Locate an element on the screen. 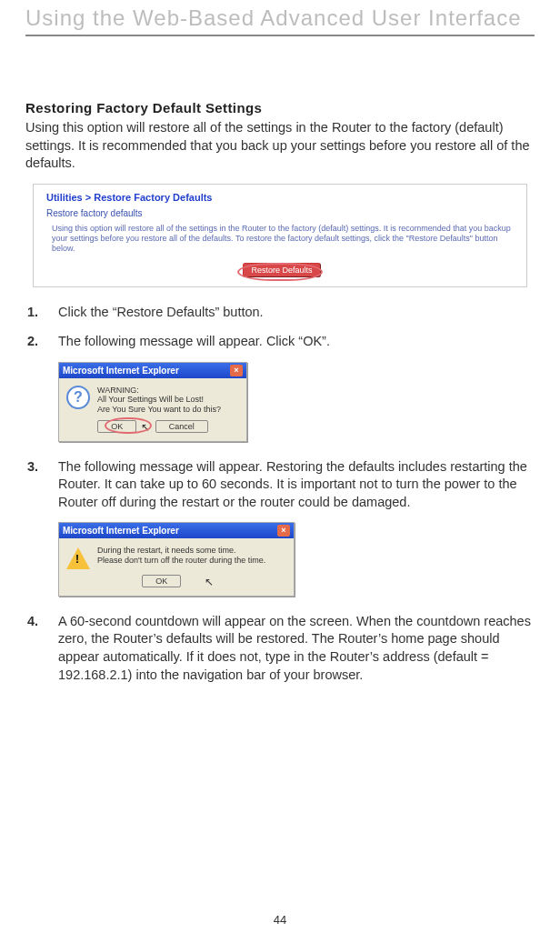 This screenshot has height=943, width=560. question-icon: ? is located at coordinates (78, 397).